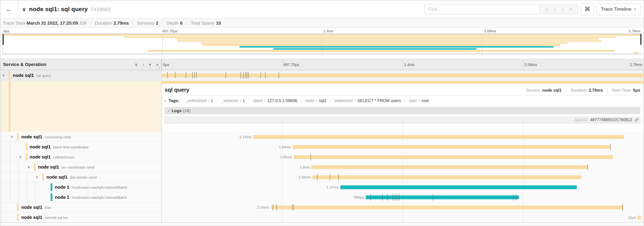 The image size is (644, 226). I want to click on span-name-cell: ∨node sql1dist sender send, so click(81, 177).